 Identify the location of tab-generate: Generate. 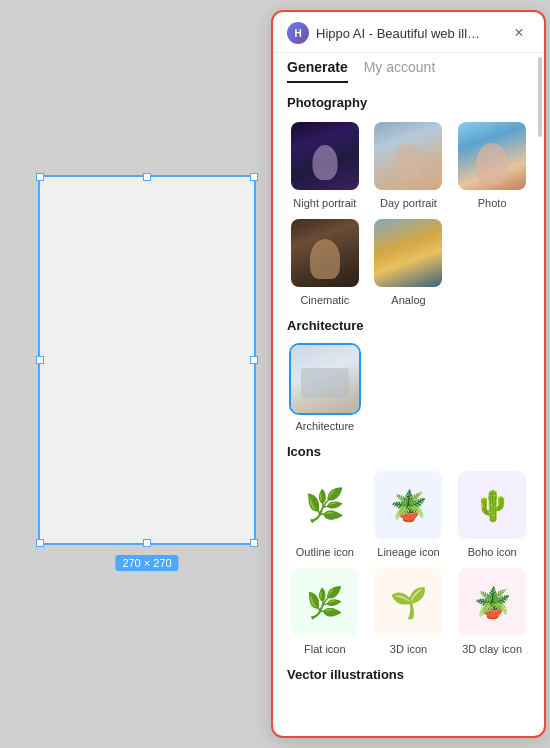
(318, 71).